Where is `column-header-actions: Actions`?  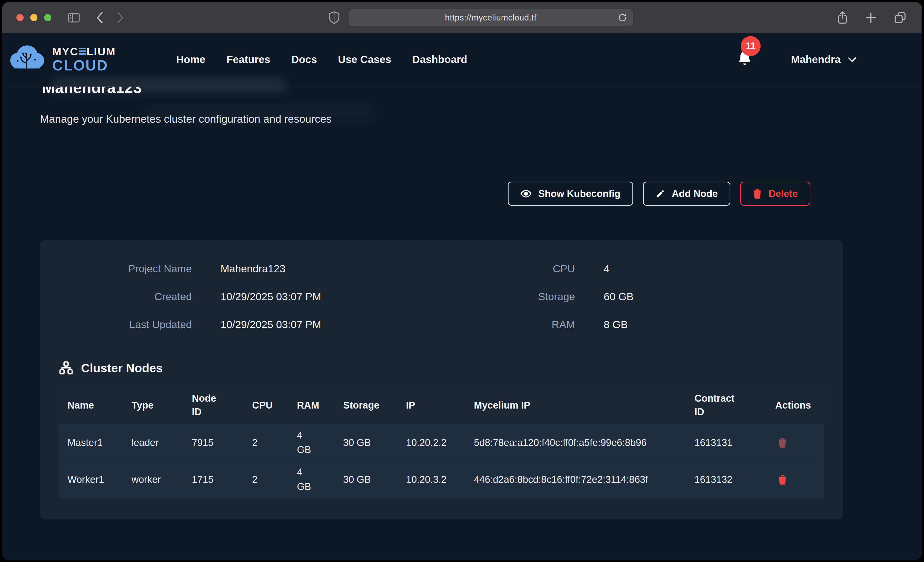 column-header-actions: Actions is located at coordinates (795, 405).